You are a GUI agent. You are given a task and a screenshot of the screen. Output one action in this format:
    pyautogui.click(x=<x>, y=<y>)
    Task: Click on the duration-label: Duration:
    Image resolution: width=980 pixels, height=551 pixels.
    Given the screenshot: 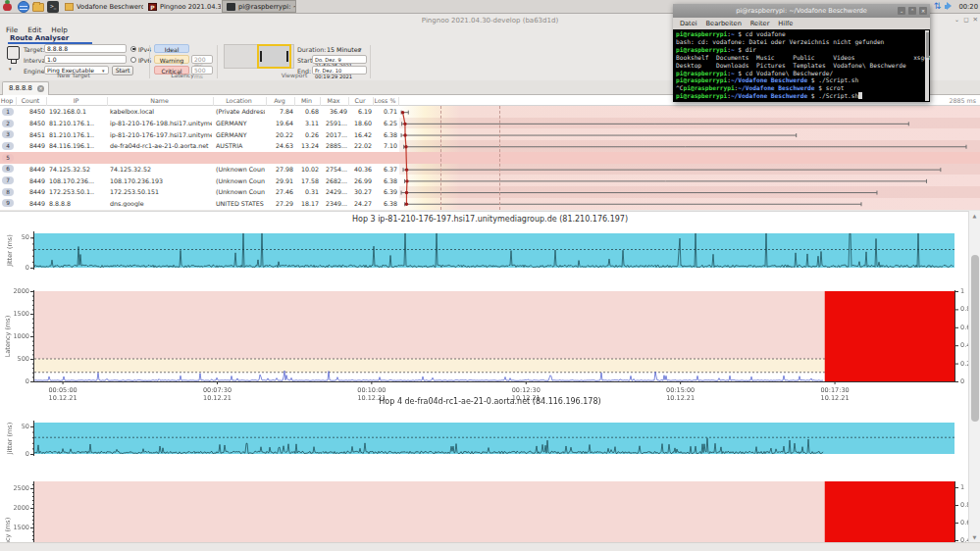 What is the action you would take?
    pyautogui.click(x=312, y=49)
    